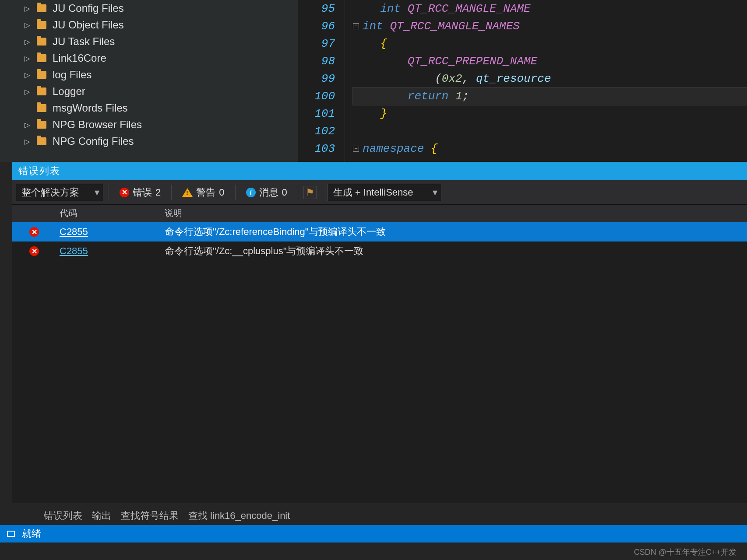 This screenshot has height=560, width=747. What do you see at coordinates (267, 192) in the screenshot?
I see `messages-chip: i 消息 0` at bounding box center [267, 192].